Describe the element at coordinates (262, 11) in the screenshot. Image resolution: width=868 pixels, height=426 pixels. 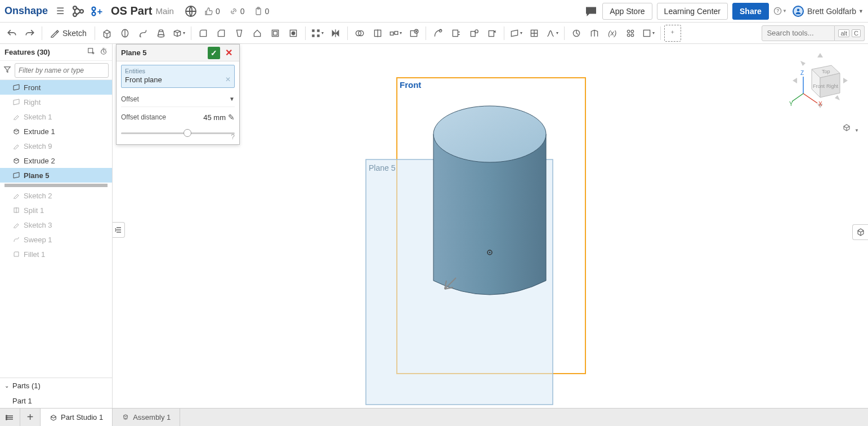
I see `clipboard-counter: 0` at that location.